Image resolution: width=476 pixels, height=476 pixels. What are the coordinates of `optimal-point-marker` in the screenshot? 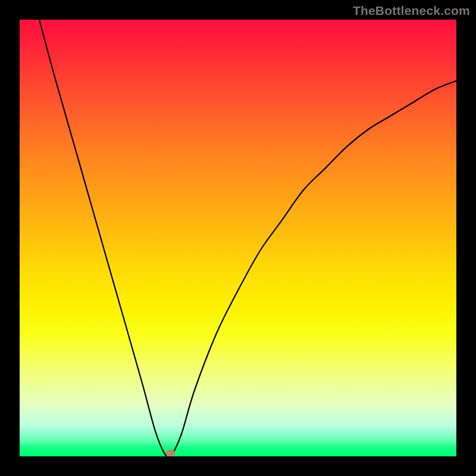 It's located at (170, 453).